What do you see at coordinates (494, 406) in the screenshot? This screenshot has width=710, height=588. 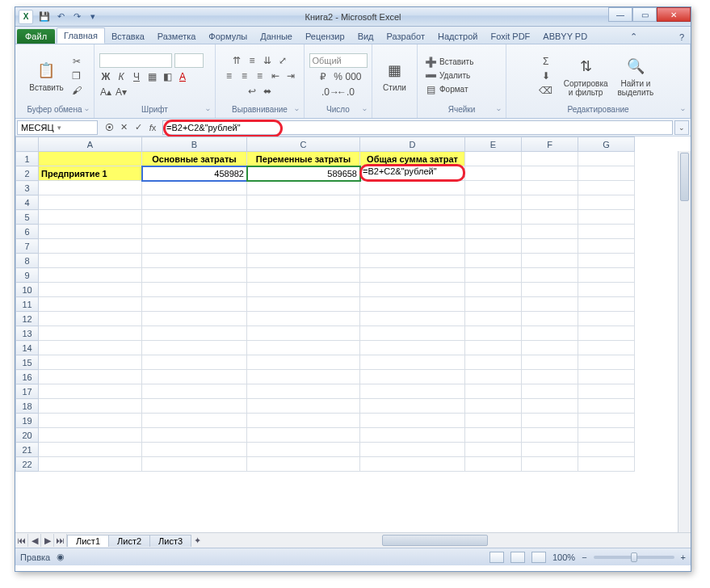 I see `cell-E18` at bounding box center [494, 406].